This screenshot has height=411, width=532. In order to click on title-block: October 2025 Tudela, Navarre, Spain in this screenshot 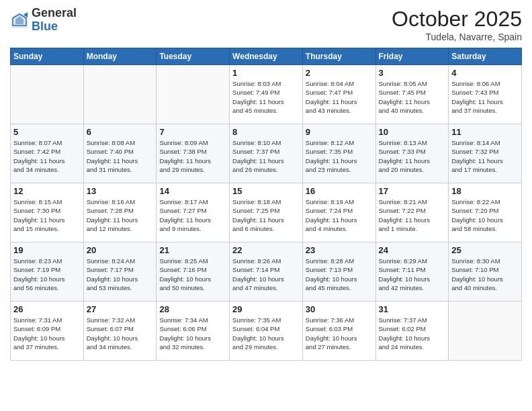, I will do `click(457, 24)`.